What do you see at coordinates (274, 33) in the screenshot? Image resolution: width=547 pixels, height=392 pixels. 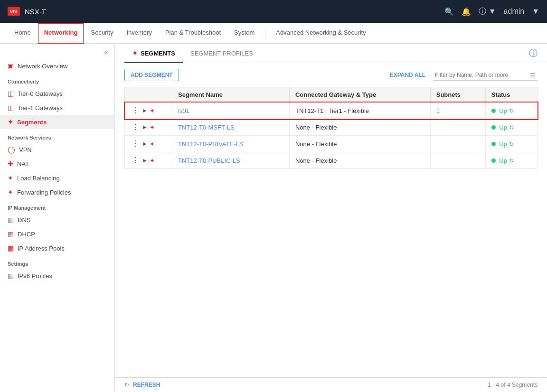 I see `nav-bar: Home Networking Security Inventory Plan …` at bounding box center [274, 33].